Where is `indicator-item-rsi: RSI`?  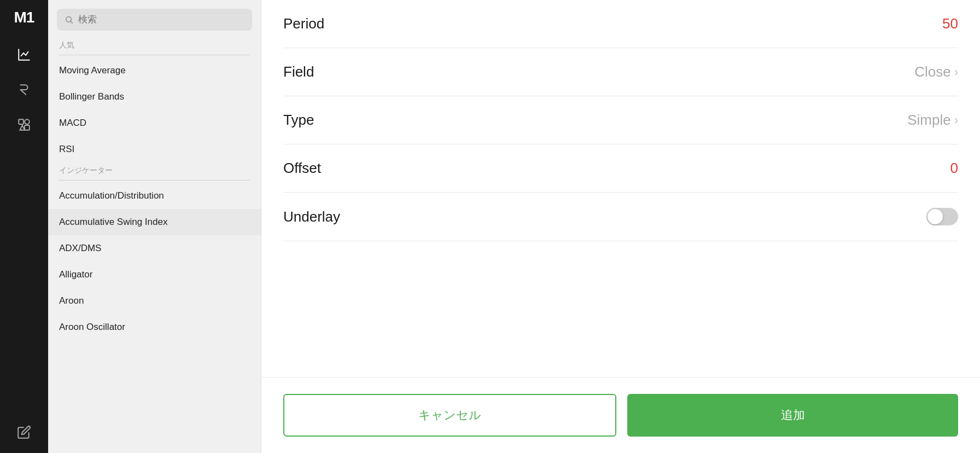
indicator-item-rsi: RSI is located at coordinates (154, 149).